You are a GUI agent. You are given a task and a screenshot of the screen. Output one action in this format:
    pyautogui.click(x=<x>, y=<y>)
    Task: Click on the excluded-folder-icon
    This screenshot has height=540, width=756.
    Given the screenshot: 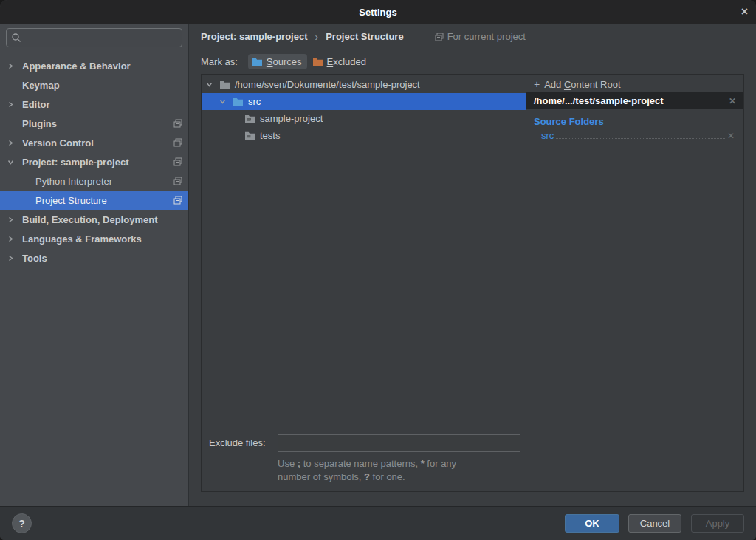 What is the action you would take?
    pyautogui.click(x=317, y=62)
    